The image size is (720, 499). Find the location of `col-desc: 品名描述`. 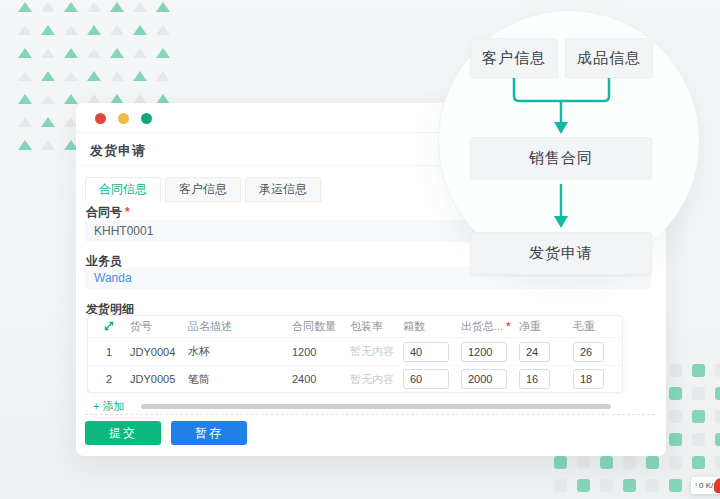

col-desc: 品名描述 is located at coordinates (238, 326).